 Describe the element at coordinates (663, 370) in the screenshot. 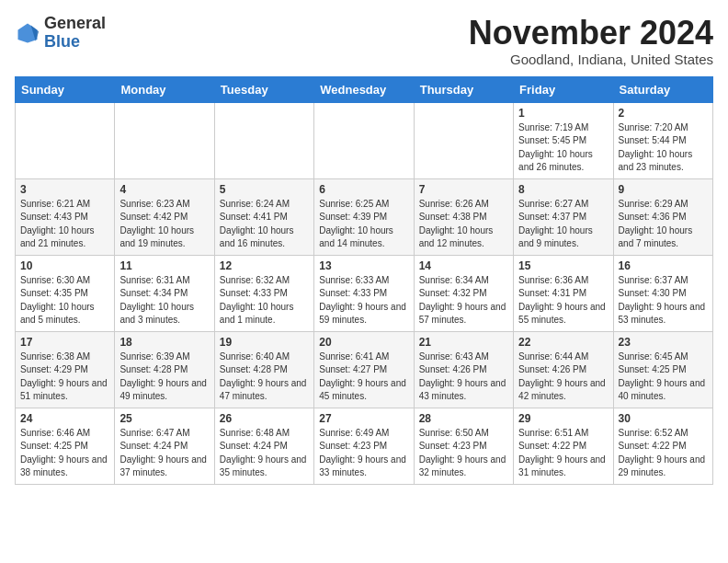

I see `calendar-cell: 23Sunrise: 6:45 AM Sunset: 4:25 PM Dayli…` at that location.